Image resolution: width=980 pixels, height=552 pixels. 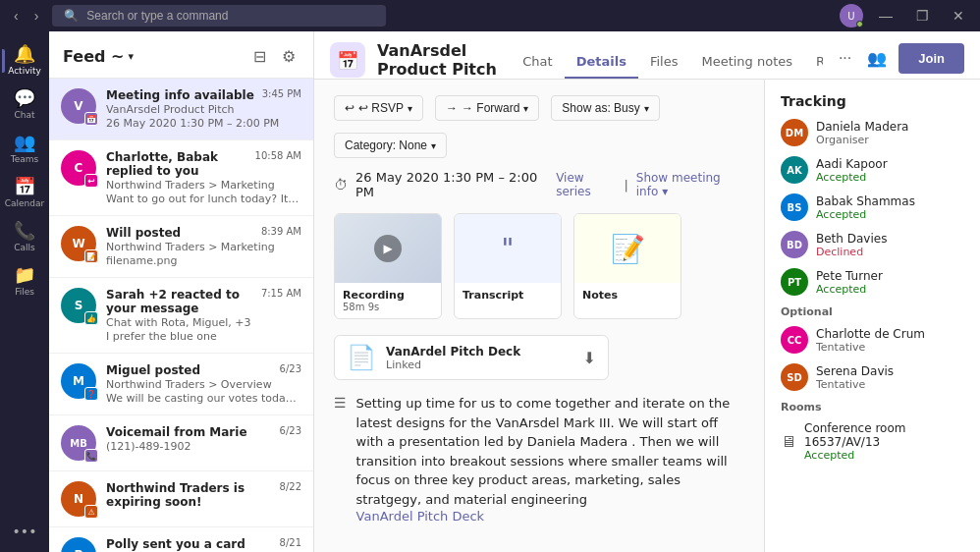 I want to click on tab-files: Files, so click(x=664, y=63).